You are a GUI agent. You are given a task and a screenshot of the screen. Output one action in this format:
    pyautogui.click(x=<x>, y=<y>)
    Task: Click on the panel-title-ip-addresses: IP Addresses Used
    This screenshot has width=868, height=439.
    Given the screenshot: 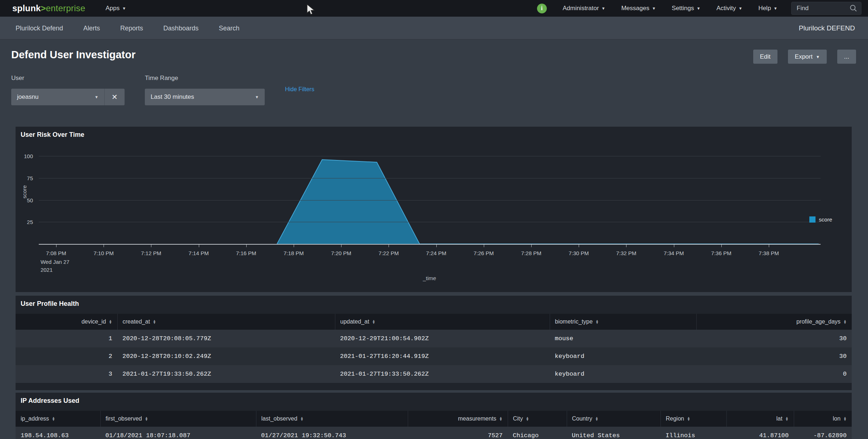 What is the action you would take?
    pyautogui.click(x=50, y=401)
    